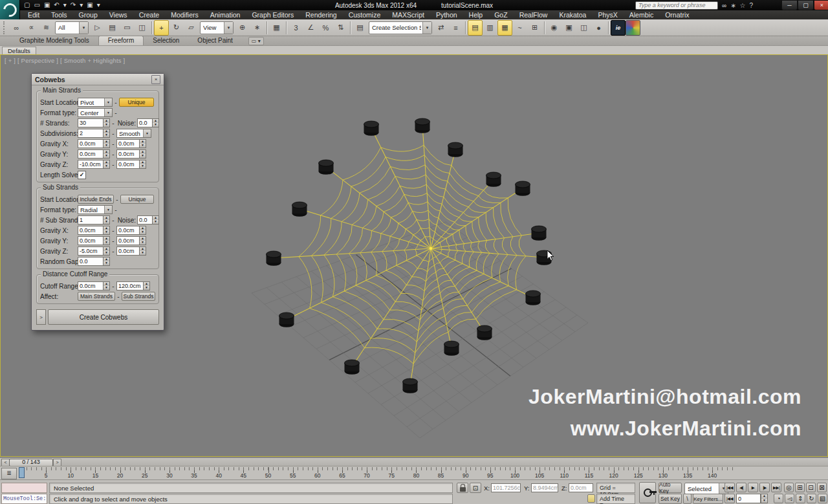  I want to click on y-coordinate-field: 8.9494cm, so click(545, 488).